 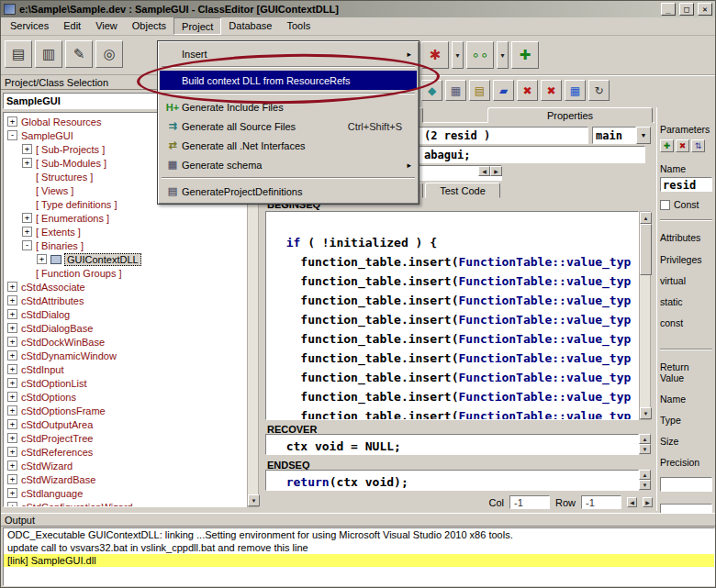 I want to click on tree-item-cstdattributes: +cStdAttributes, so click(x=125, y=301).